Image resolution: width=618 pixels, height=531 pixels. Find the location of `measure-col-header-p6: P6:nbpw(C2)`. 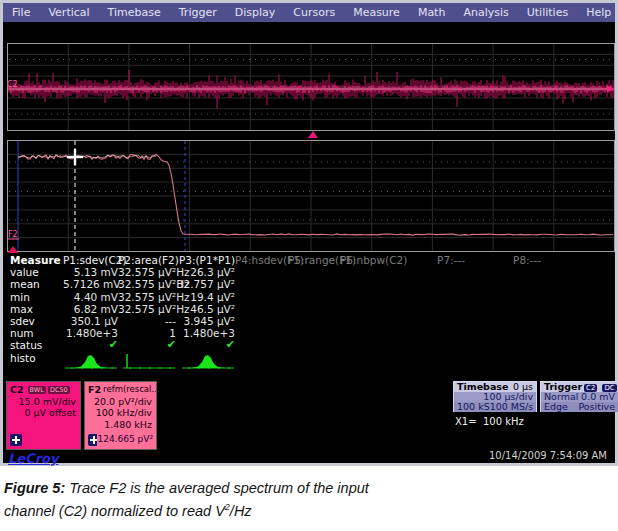

measure-col-header-p6: P6:nbpw(C2) is located at coordinates (372, 260).